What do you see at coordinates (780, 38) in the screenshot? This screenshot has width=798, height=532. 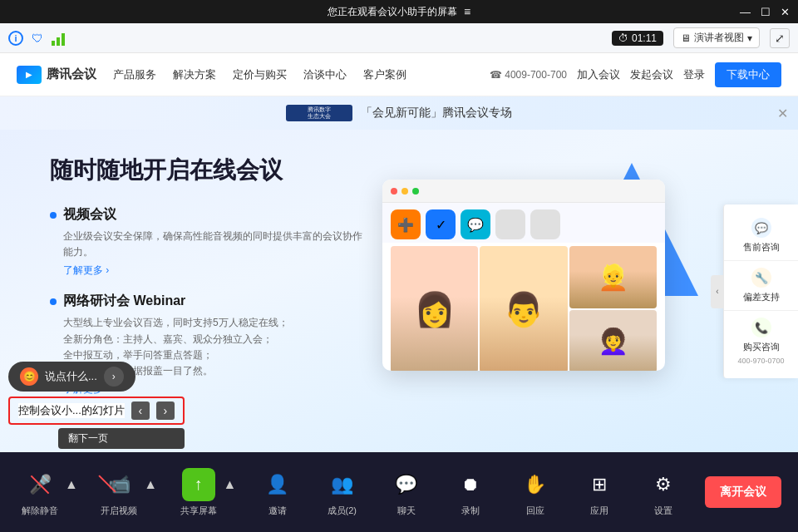 I see `fullscreen-button: ⤢` at bounding box center [780, 38].